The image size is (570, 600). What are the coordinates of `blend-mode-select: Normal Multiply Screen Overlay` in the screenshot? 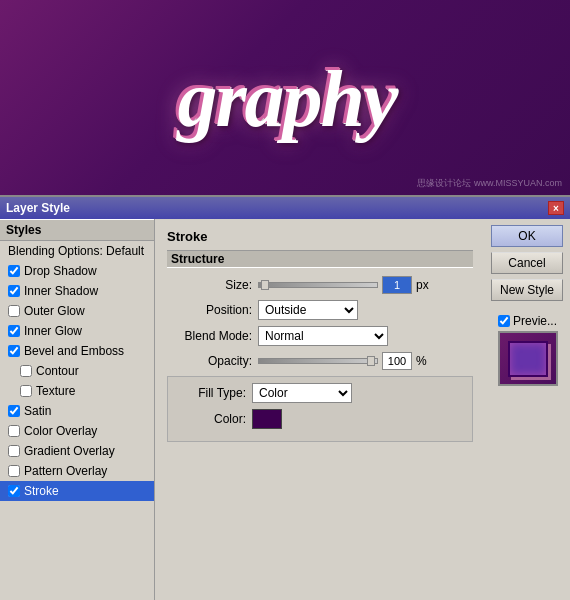 It's located at (323, 336).